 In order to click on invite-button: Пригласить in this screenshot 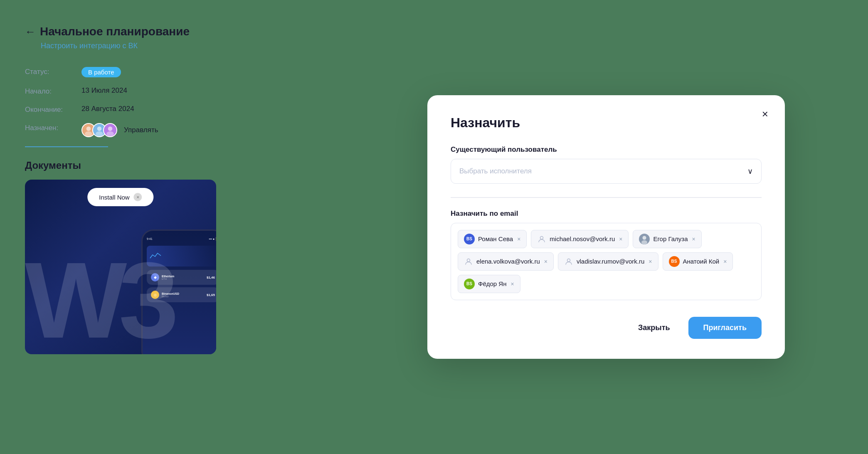, I will do `click(725, 328)`.